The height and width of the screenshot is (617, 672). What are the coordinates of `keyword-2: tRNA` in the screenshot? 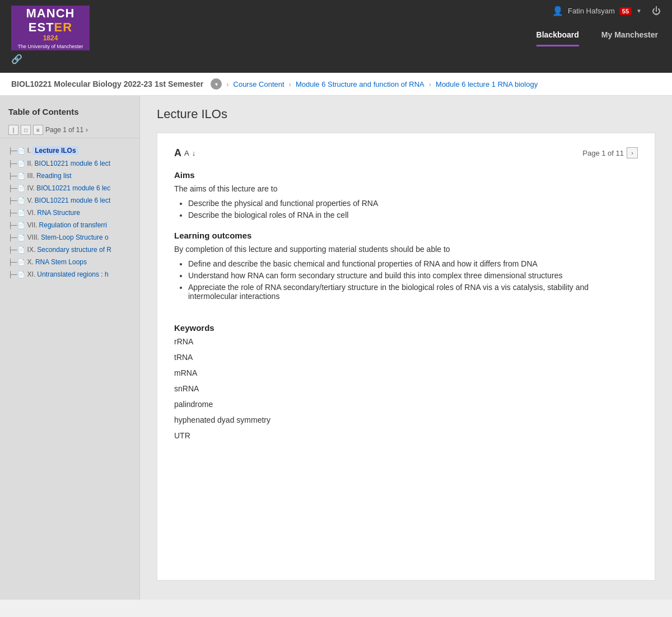 It's located at (406, 357).